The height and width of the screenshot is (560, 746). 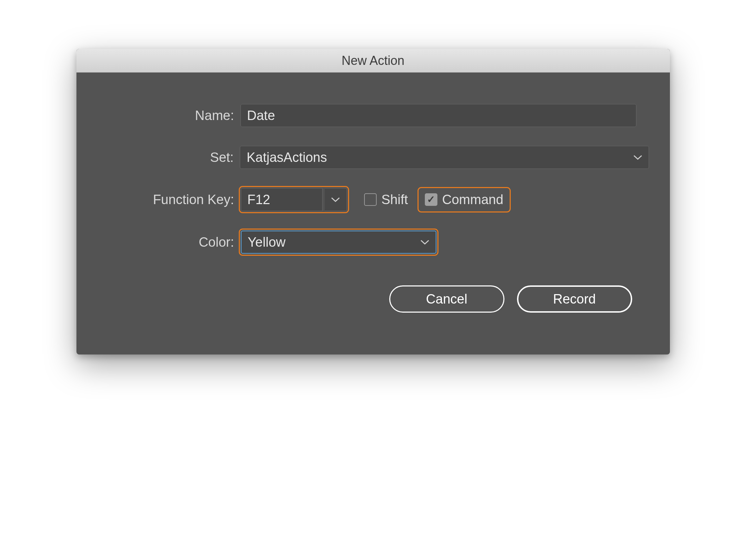 What do you see at coordinates (373, 61) in the screenshot?
I see `dialog-titlebar: New Action` at bounding box center [373, 61].